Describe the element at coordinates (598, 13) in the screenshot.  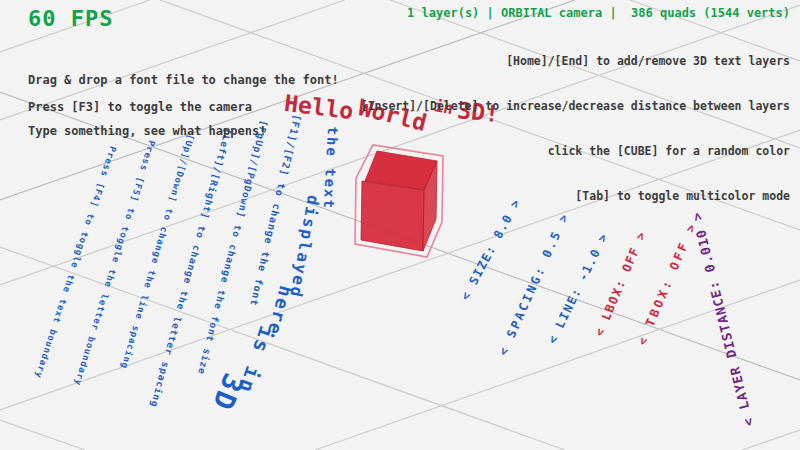
I see `status-bar: 1 layer(s) | ORBITAL camera | 386 quads …` at that location.